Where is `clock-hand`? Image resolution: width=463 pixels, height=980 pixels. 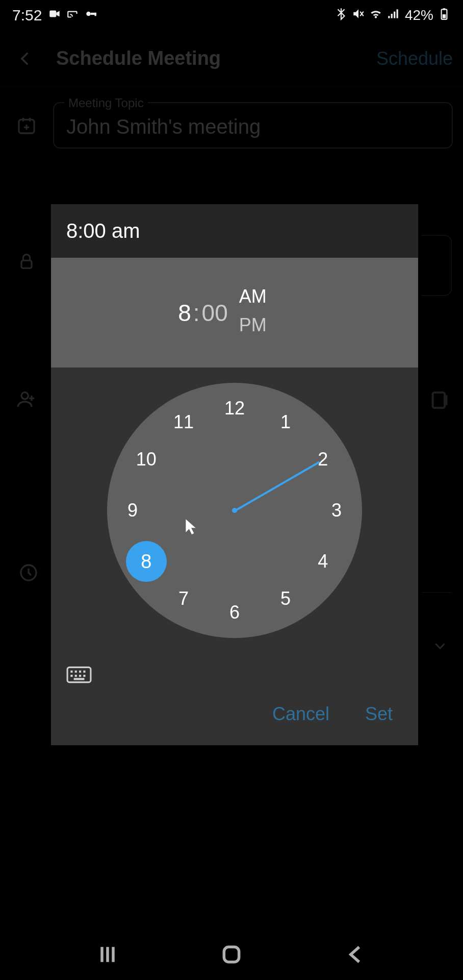
clock-hand is located at coordinates (277, 486).